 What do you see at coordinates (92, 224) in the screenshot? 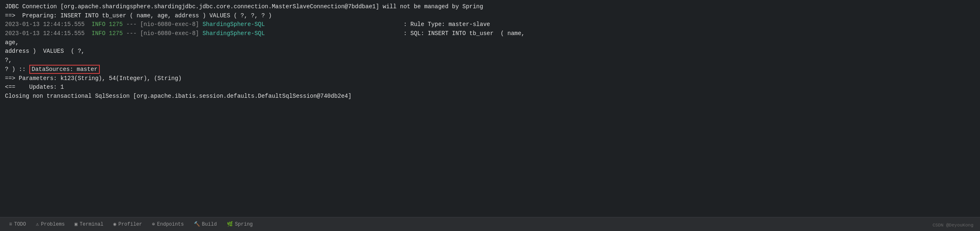
I see `tab-terminal-label: Terminal` at bounding box center [92, 224].